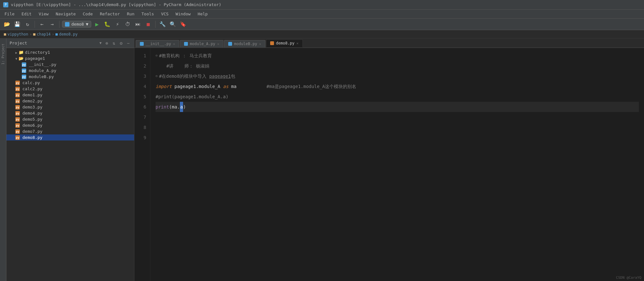 The width and height of the screenshot is (644, 281). Describe the element at coordinates (67, 24) in the screenshot. I see `config-icon` at that location.